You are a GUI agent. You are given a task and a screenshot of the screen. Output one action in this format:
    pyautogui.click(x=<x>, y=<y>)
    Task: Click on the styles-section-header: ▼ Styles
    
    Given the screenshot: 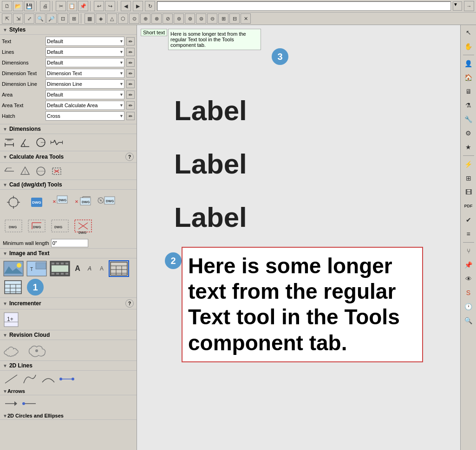 What is the action you would take?
    pyautogui.click(x=68, y=30)
    